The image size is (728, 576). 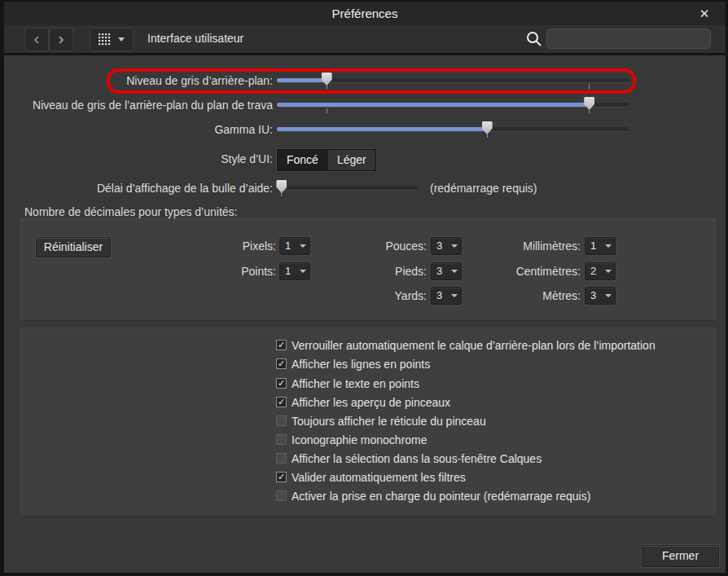 I want to click on sections-grid-button, so click(x=112, y=39).